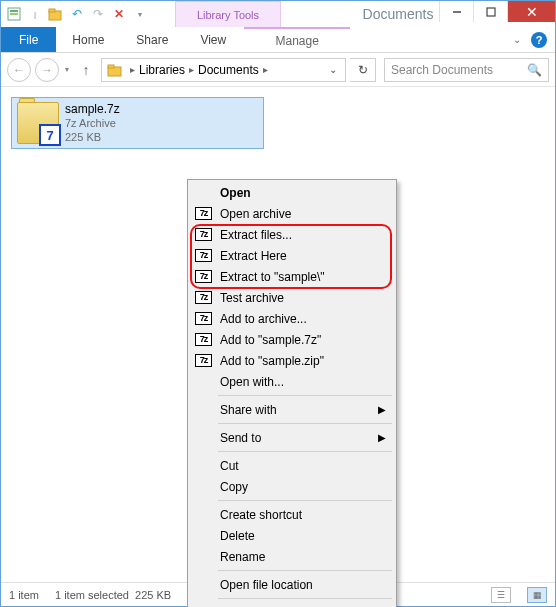 The image size is (556, 607). I want to click on menu-extract-here: 7zExtract Here, so click(292, 256).